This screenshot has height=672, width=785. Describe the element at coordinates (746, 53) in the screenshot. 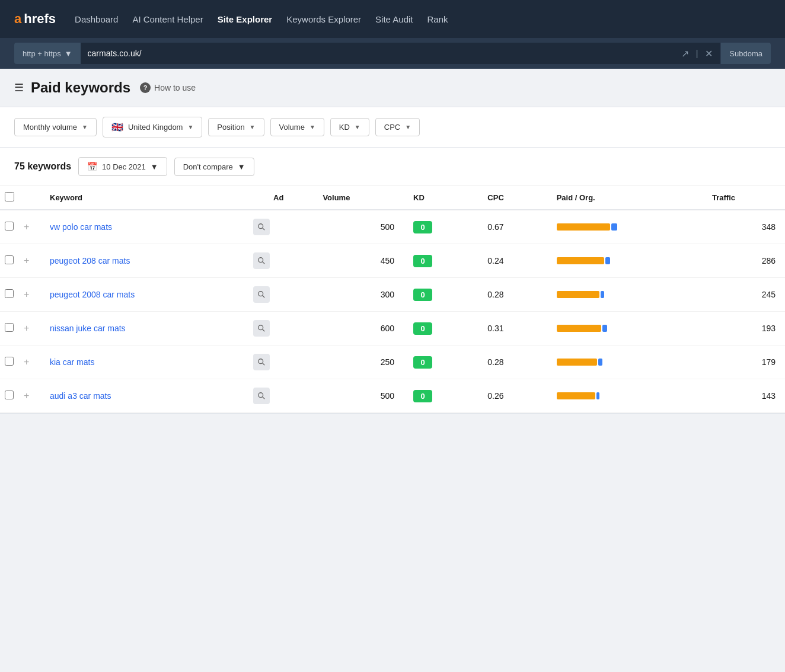

I see `subdomain-button: Subdoma` at that location.